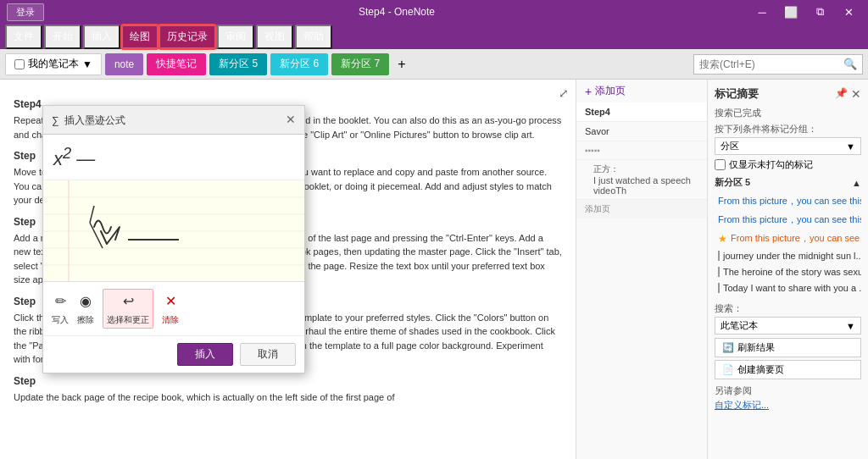  What do you see at coordinates (187, 37) in the screenshot?
I see `menu-history: 历史记录` at bounding box center [187, 37].